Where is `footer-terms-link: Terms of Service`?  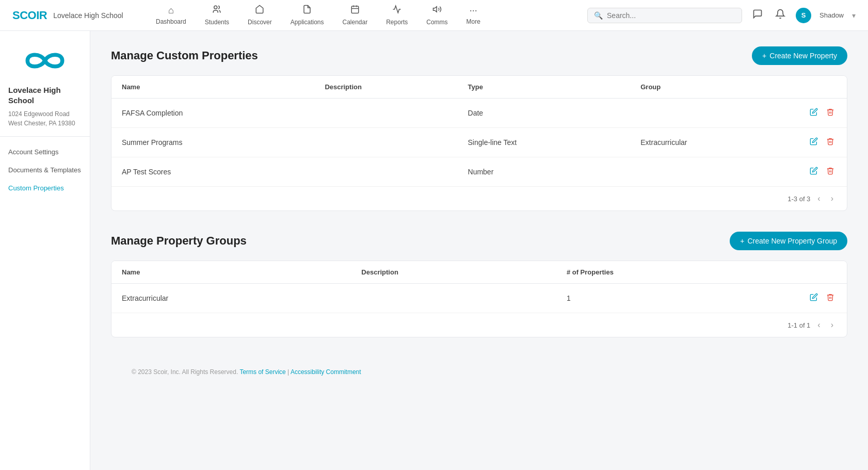
footer-terms-link: Terms of Service is located at coordinates (262, 372).